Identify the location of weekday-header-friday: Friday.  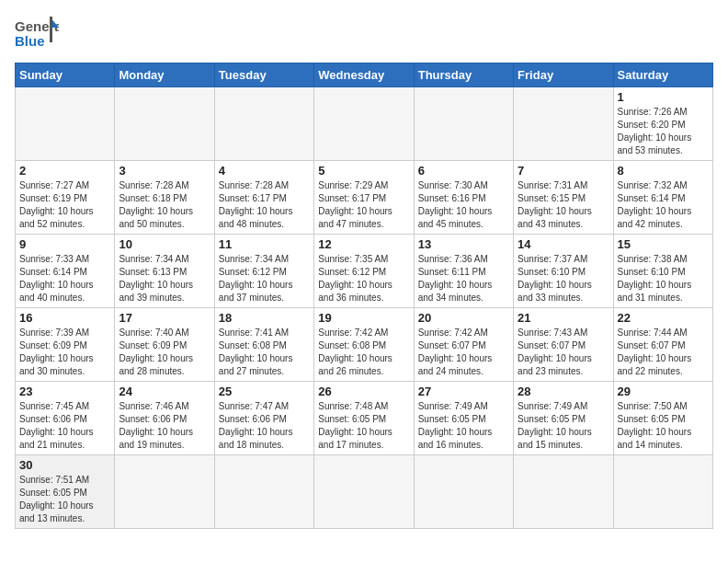
(563, 75).